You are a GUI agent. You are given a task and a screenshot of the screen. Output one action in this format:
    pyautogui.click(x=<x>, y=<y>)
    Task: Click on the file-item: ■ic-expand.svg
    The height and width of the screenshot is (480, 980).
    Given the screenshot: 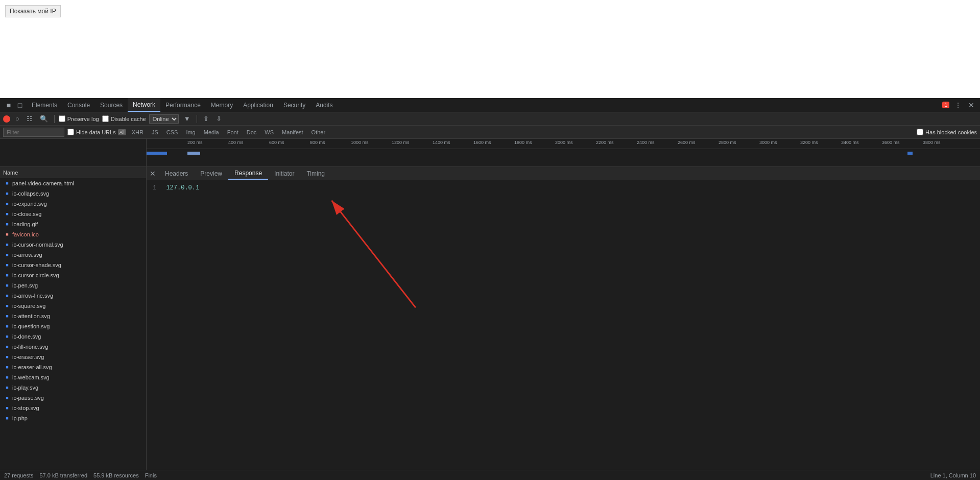 What is the action you would take?
    pyautogui.click(x=73, y=204)
    